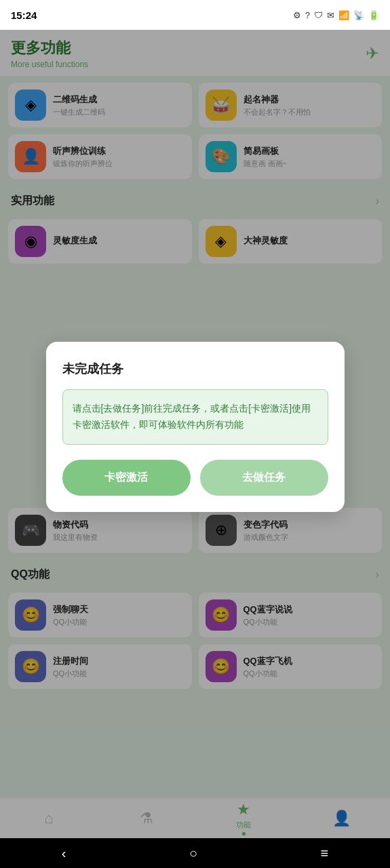  I want to click on android-back-button: ‹, so click(64, 853).